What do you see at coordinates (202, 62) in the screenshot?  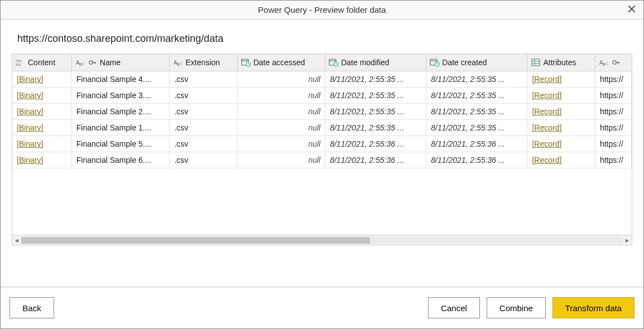 I see `column-header-extension-label: Extension` at bounding box center [202, 62].